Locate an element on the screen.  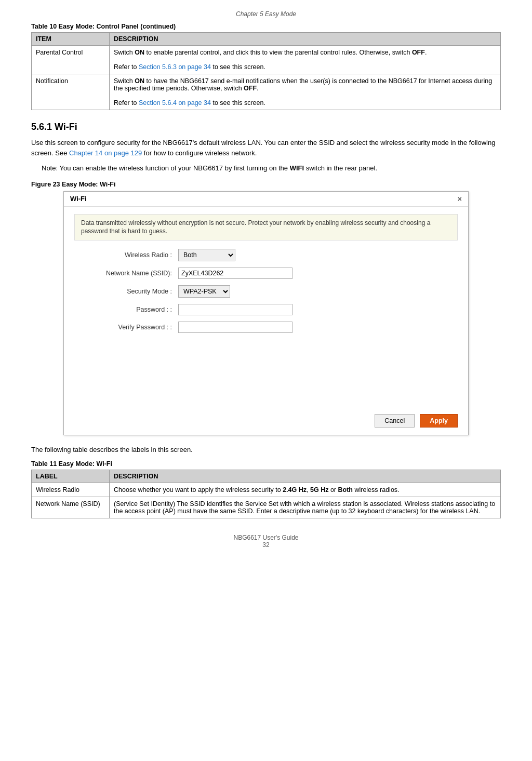
table10-col-description: DESCRIPTION is located at coordinates (305, 39).